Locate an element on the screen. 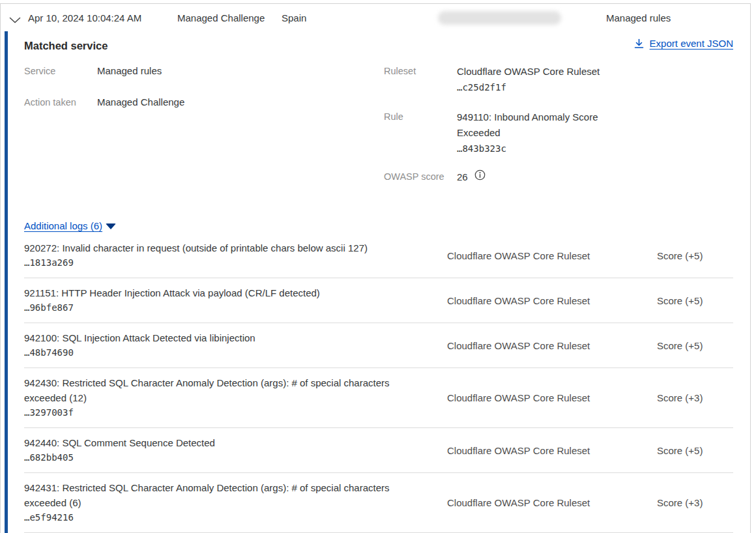  ruleset-label: Ruleset is located at coordinates (420, 79).